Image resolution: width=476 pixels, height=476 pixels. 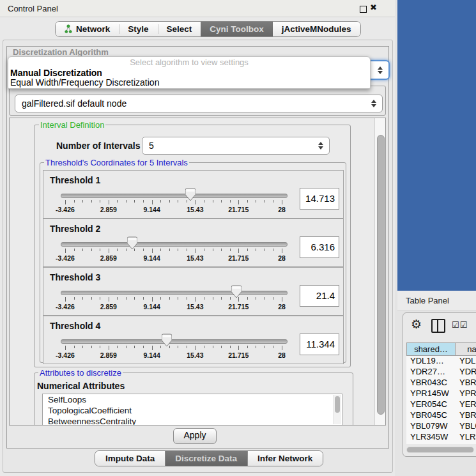 I want to click on attributes-group-label: Attributes to discretize, so click(x=81, y=373).